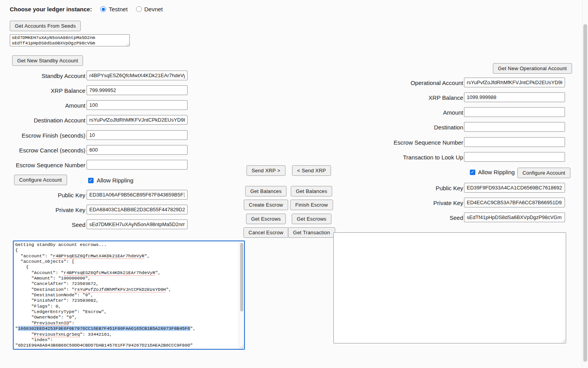 The height and width of the screenshot is (368, 588). I want to click on testnet-radio-label: Testnet, so click(118, 9).